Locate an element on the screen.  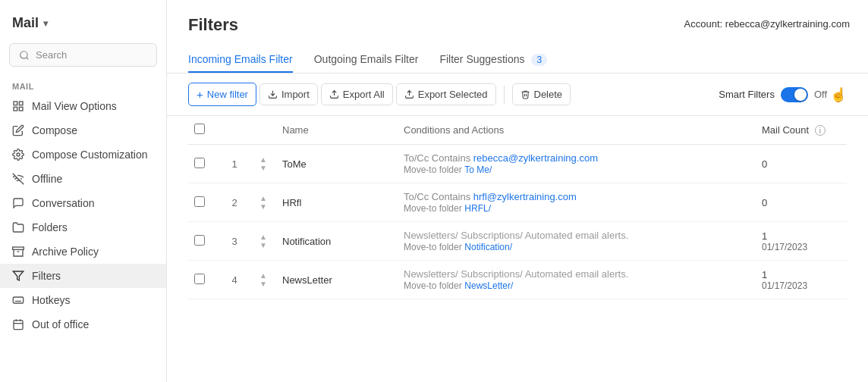
tab-incoming: Incoming Emails Filter is located at coordinates (241, 60).